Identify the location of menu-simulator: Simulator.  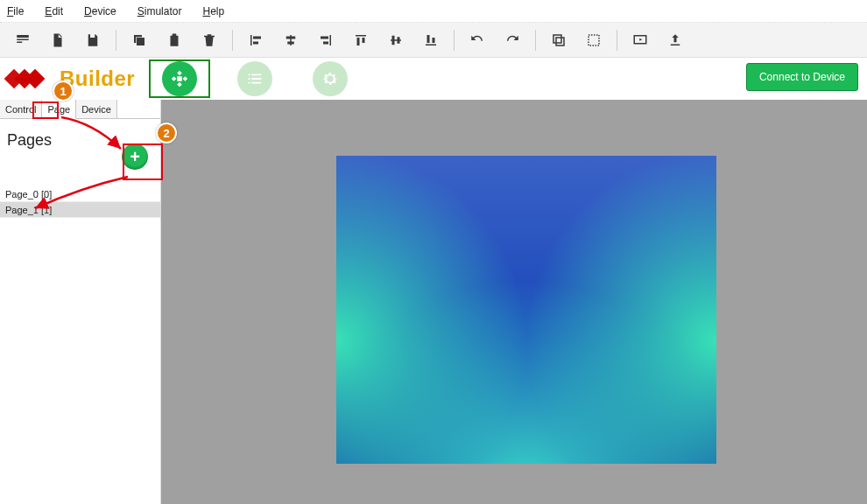
(159, 11).